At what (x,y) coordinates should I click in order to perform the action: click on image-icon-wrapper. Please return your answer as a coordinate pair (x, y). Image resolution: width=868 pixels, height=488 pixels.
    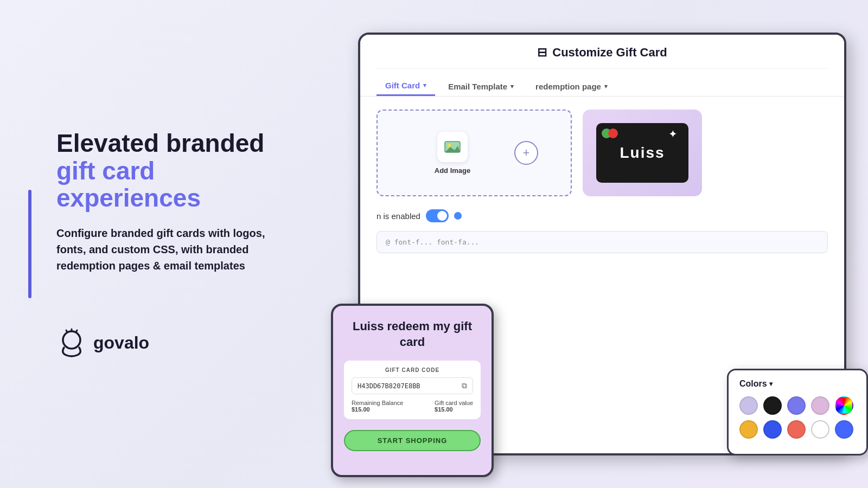
    Looking at the image, I should click on (452, 147).